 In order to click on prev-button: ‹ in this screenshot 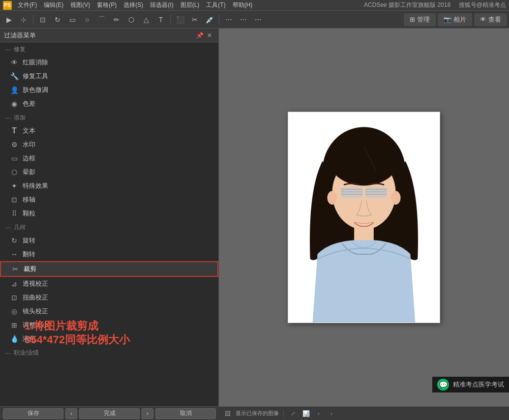, I will do `click(71, 414)`.